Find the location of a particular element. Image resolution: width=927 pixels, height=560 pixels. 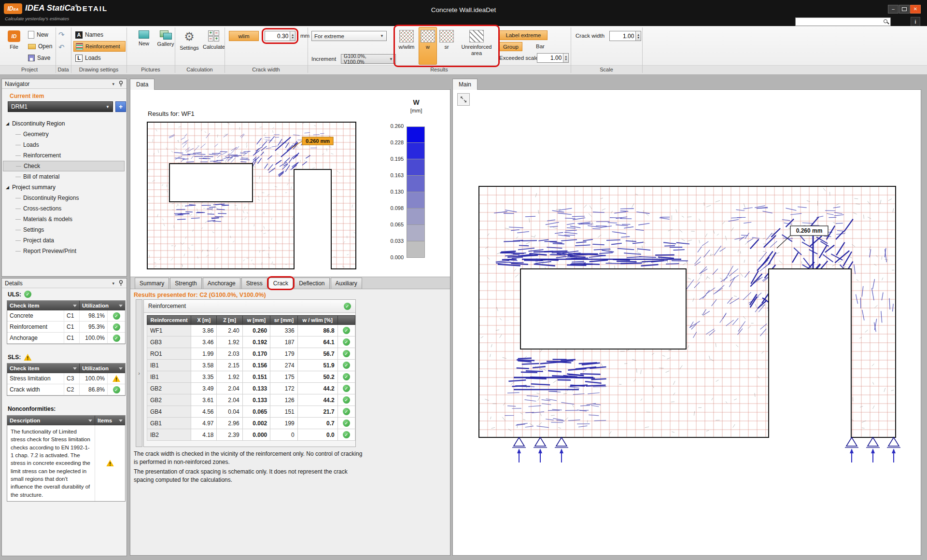

tree-item-report-preview-print: Report Preview/Print is located at coordinates (64, 251).